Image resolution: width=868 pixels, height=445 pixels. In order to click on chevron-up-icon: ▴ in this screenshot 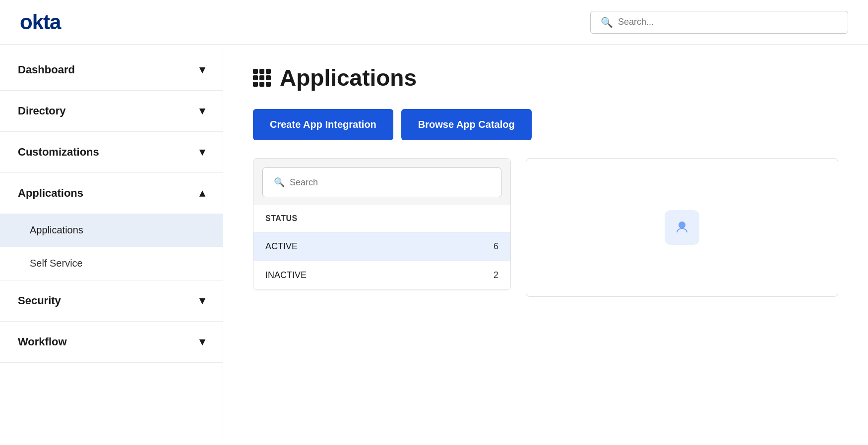, I will do `click(202, 193)`.